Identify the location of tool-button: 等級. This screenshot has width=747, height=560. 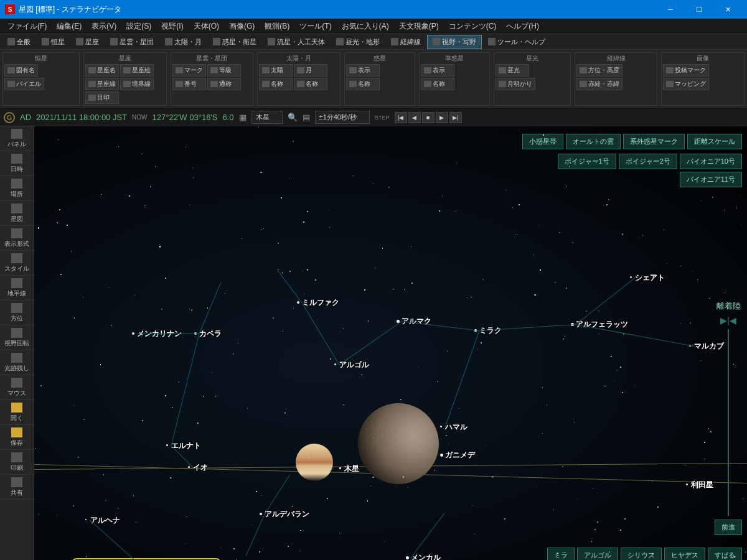
(224, 70).